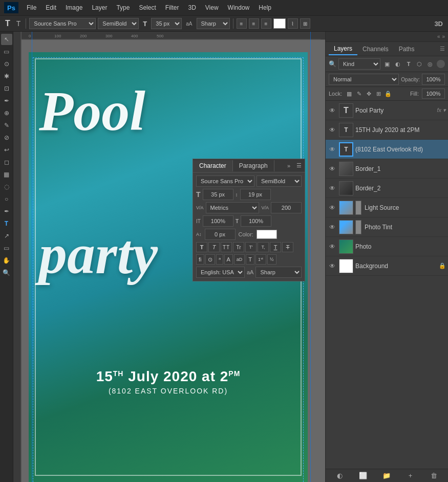 This screenshot has height=482, width=448. I want to click on dodge-tool: ○, so click(7, 199).